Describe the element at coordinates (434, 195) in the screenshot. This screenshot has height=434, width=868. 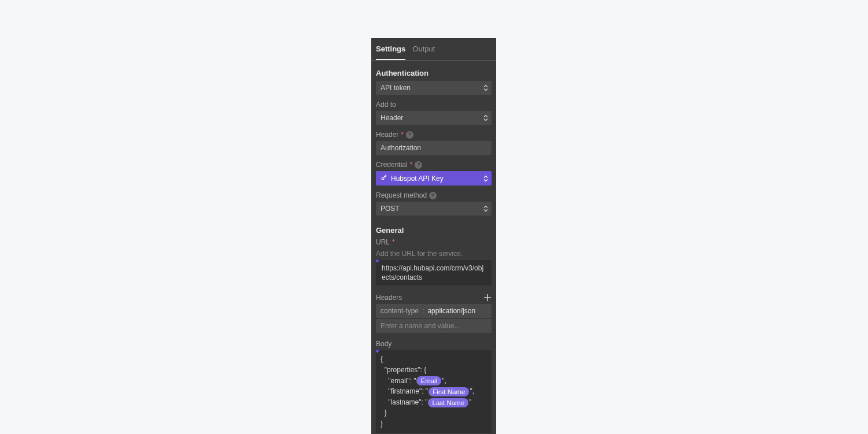
I see `request-method-label: Request method ?` at that location.